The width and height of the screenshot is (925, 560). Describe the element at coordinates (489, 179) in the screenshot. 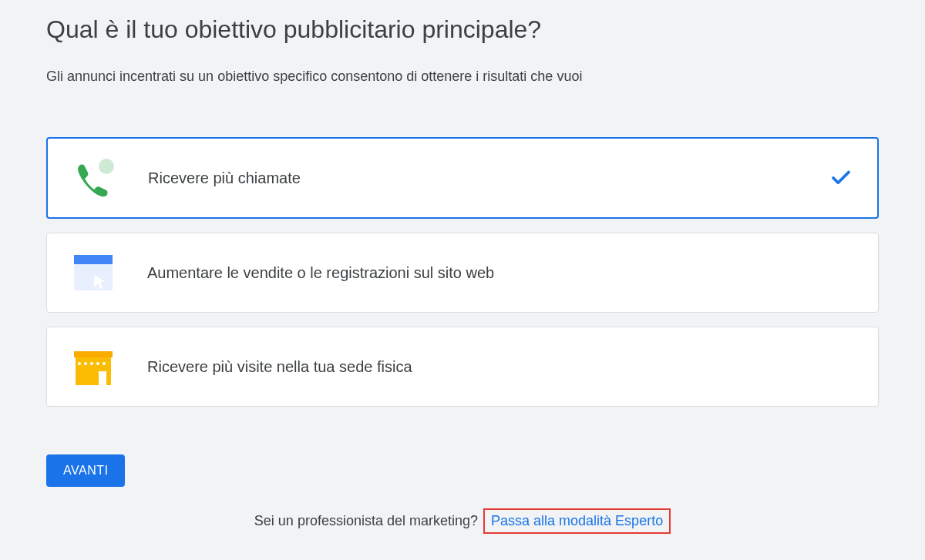

I see `option-label: Ricevere più chiamate` at that location.